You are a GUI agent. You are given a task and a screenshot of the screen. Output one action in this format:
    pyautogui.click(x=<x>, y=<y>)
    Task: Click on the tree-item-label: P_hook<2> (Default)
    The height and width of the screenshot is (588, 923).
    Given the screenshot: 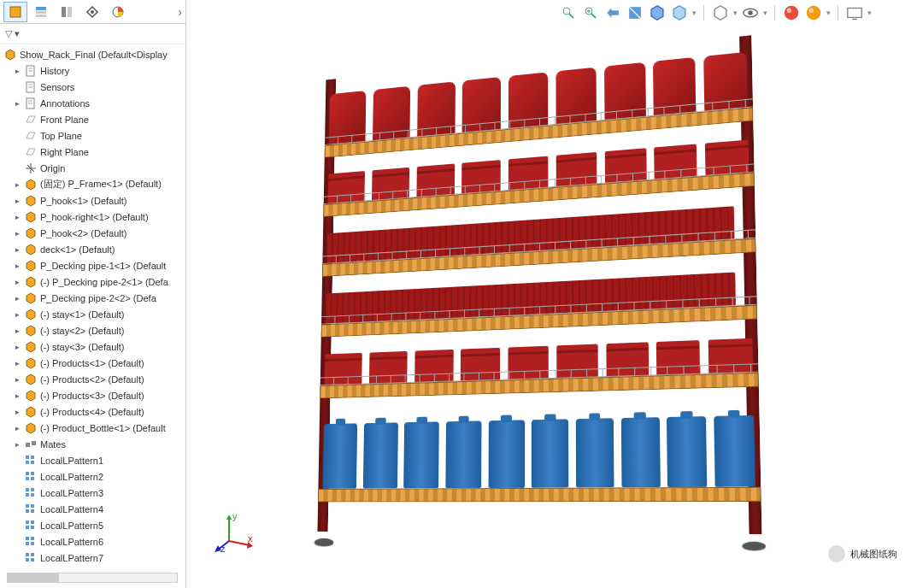 What is the action you would take?
    pyautogui.click(x=84, y=233)
    